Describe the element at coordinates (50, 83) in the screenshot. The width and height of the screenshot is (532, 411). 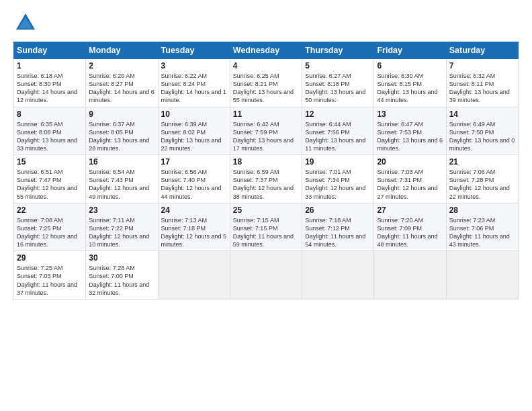
I see `day-cell: 1Sunrise: 6:18 AMSunset: 8:30 PMDaylight…` at that location.